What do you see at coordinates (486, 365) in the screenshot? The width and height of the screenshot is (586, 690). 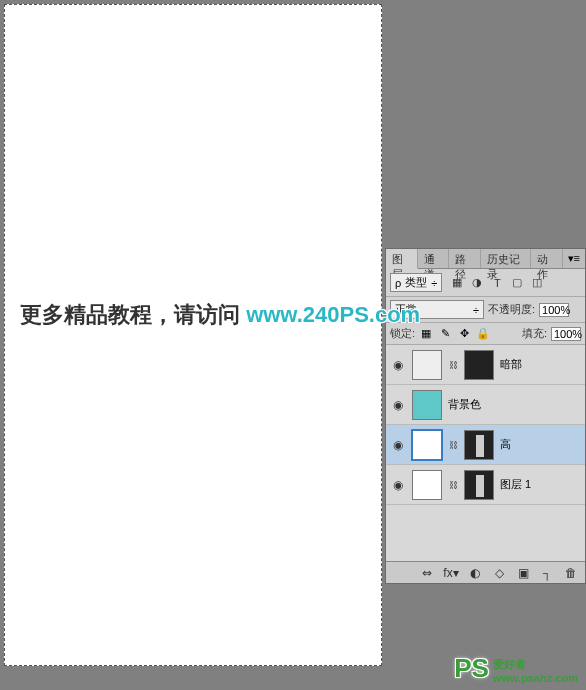 I see `layer-row: ◉ ⛓ 暗部` at bounding box center [486, 365].